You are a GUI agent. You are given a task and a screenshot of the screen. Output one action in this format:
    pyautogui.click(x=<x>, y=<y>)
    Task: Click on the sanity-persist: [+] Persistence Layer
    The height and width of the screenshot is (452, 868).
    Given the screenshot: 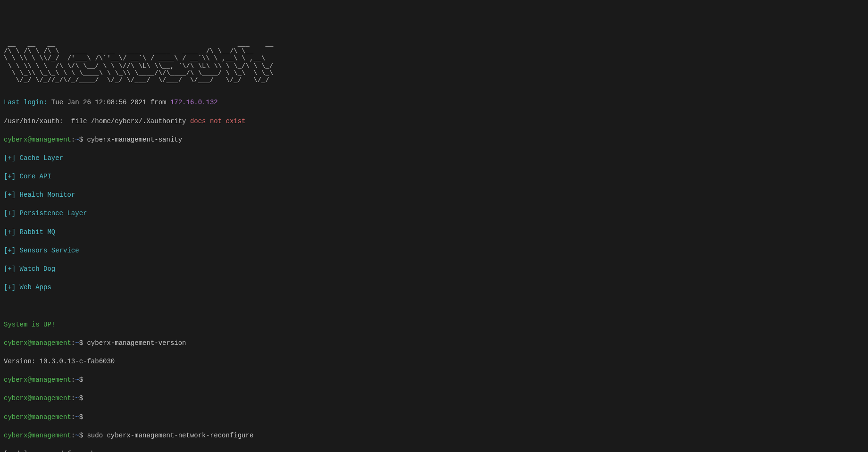 What is the action you would take?
    pyautogui.click(x=434, y=214)
    